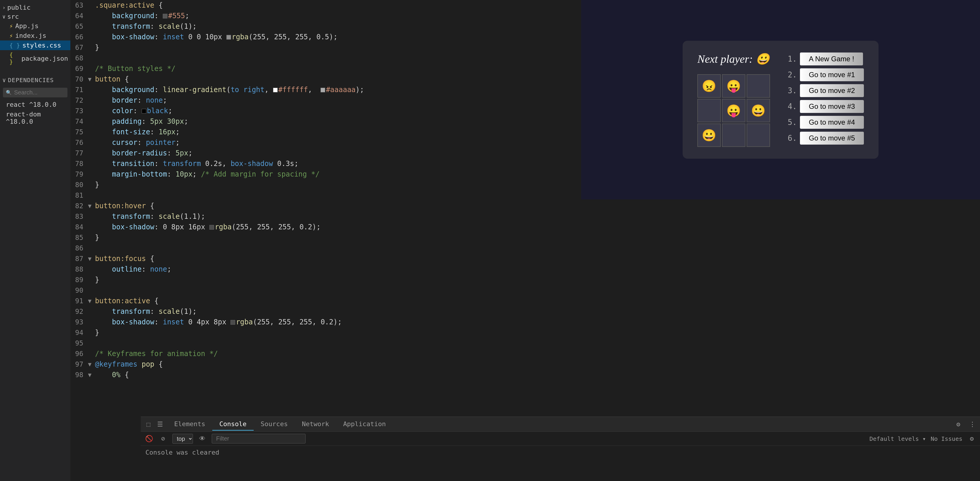  Describe the element at coordinates (826, 59) in the screenshot. I see `list-item: 1.A New Game !` at that location.